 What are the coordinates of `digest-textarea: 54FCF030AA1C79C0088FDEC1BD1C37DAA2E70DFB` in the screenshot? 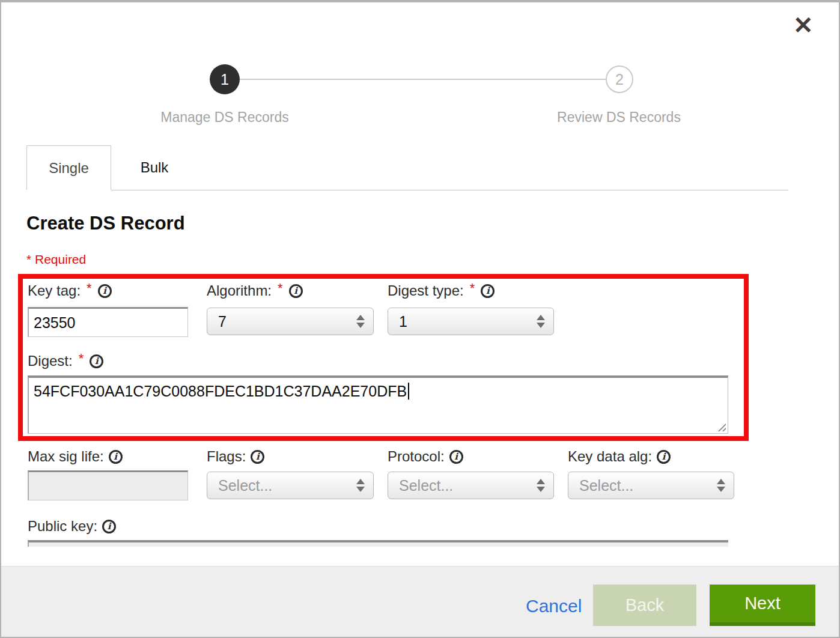 It's located at (378, 405).